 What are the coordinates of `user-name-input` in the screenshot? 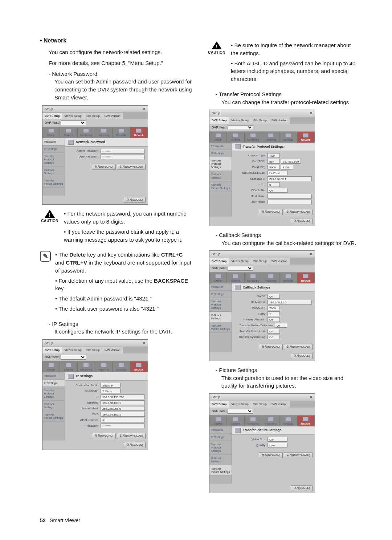 It's located at (290, 202).